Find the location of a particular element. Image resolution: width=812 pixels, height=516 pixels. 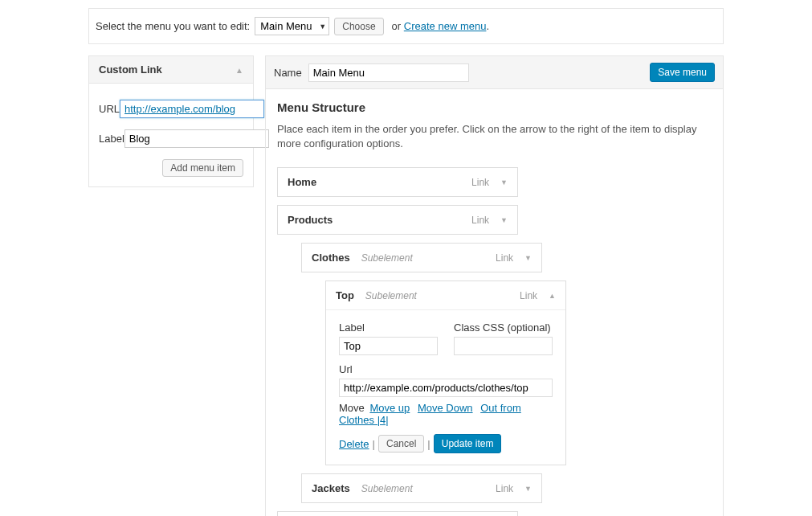

move-label: Move is located at coordinates (352, 408).